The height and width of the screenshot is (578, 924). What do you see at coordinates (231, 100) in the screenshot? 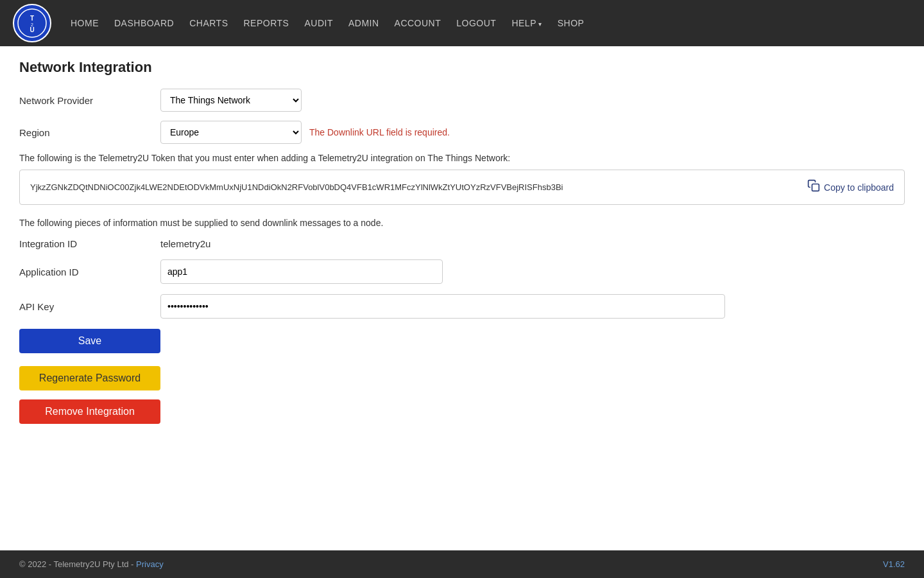
I see `network-provider-select: The Things Network Chirpstack TTI` at bounding box center [231, 100].